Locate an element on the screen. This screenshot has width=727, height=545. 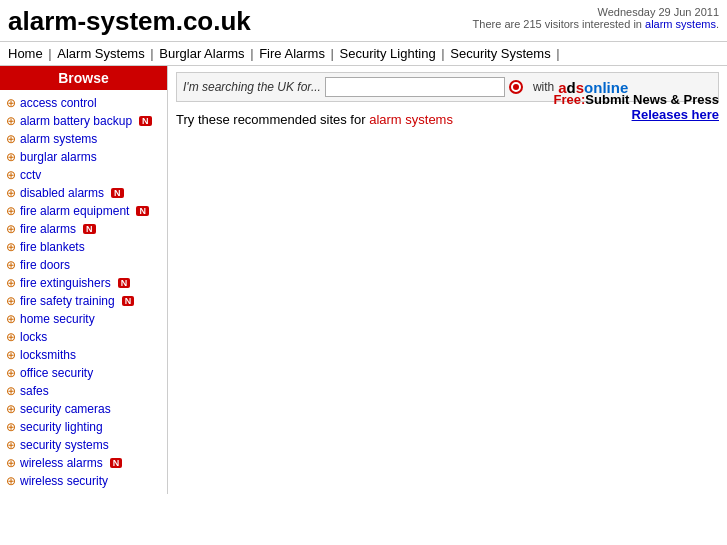
header: alarm-system.co.uk Wednesday 29 Jun 2011… is located at coordinates (364, 20).